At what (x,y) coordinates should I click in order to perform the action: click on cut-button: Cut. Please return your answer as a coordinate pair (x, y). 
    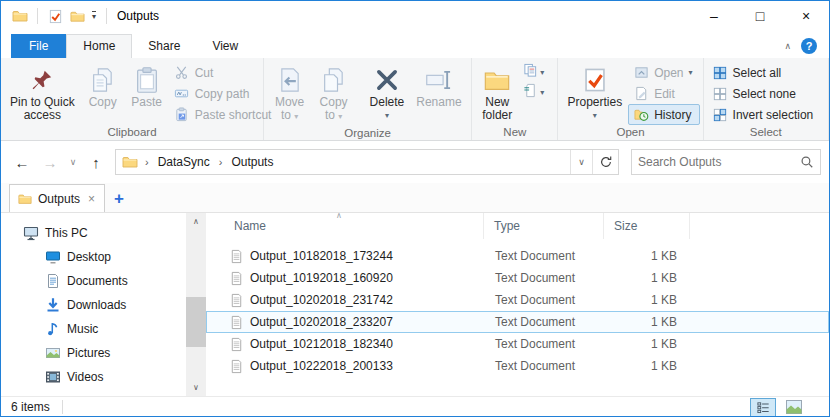
    Looking at the image, I should click on (224, 72).